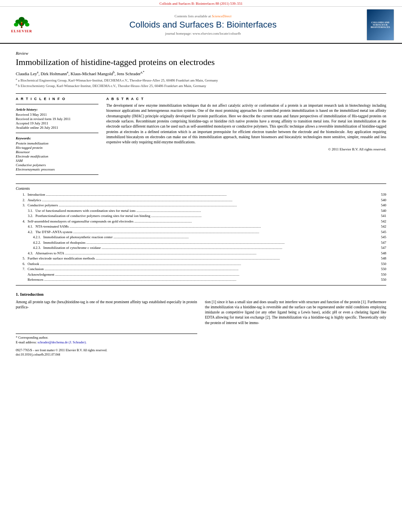 The width and height of the screenshot is (402, 532). What do you see at coordinates (296, 328) in the screenshot?
I see `intro-right-text: tion [1] since it has a small size and d…` at bounding box center [296, 328].